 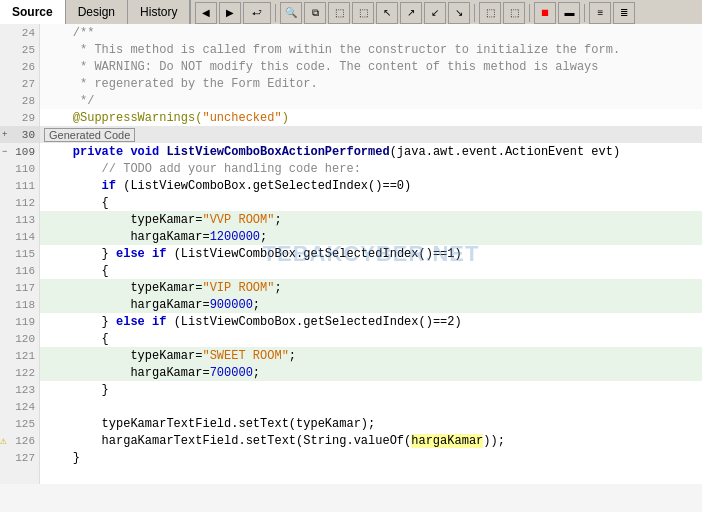 I want to click on line-num-117: 117, so click(x=20, y=288).